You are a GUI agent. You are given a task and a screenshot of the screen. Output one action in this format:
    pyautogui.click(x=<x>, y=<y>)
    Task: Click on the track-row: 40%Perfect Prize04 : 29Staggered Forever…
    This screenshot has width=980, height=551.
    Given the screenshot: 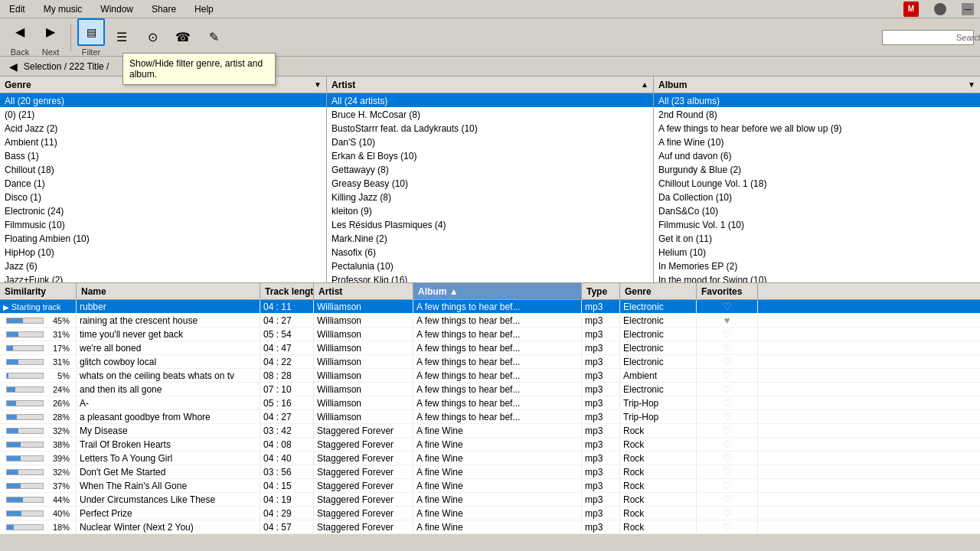 What is the action you would take?
    pyautogui.click(x=490, y=514)
    